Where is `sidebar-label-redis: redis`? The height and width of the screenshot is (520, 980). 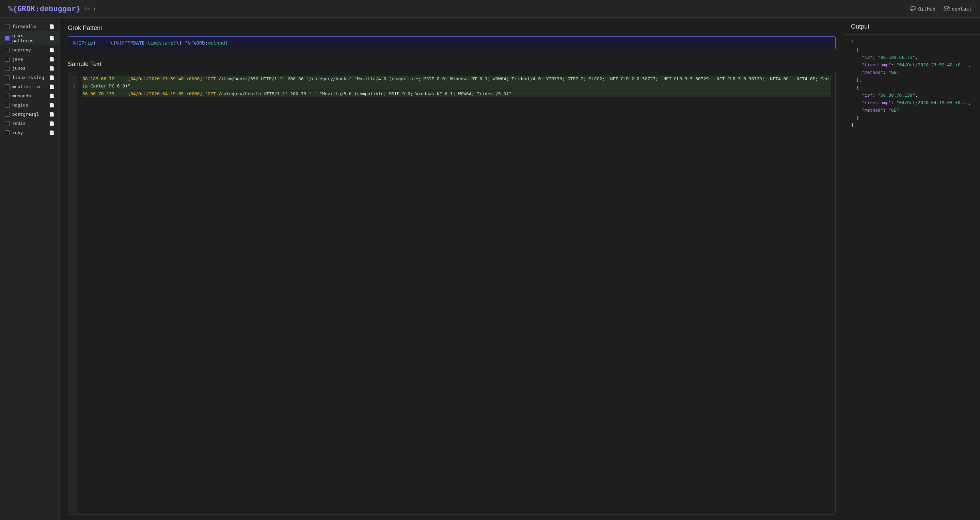
sidebar-label-redis: redis is located at coordinates (30, 123).